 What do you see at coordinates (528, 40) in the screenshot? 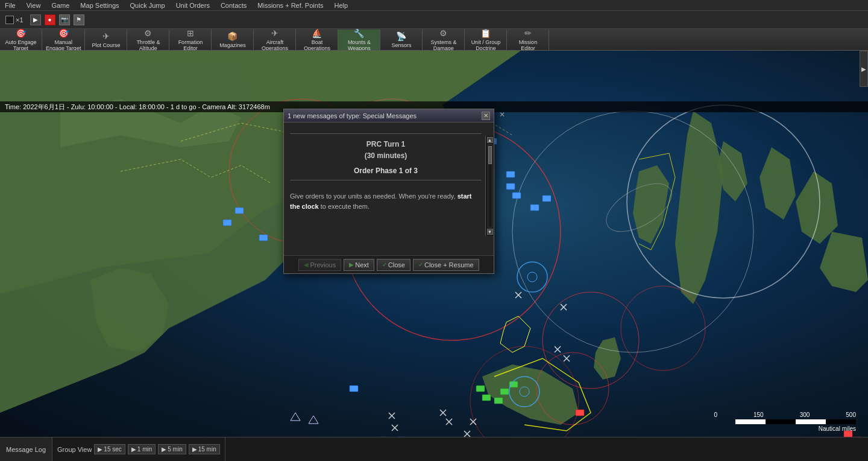
I see `mission-editor-button: ✏ MissionEditor` at bounding box center [528, 40].